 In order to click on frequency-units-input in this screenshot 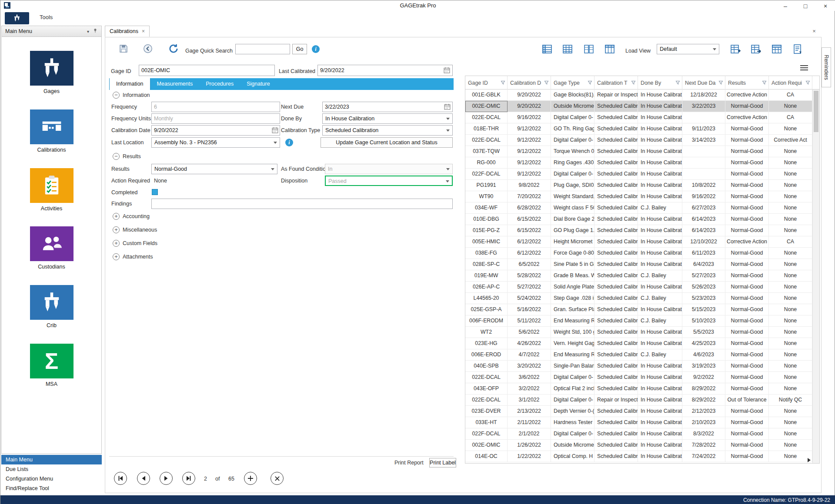, I will do `click(216, 119)`.